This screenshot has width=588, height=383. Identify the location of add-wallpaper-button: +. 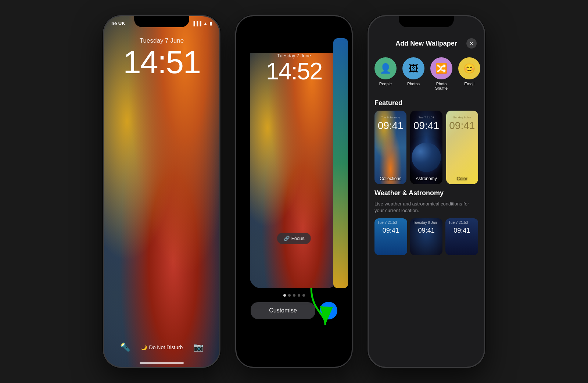
(329, 311).